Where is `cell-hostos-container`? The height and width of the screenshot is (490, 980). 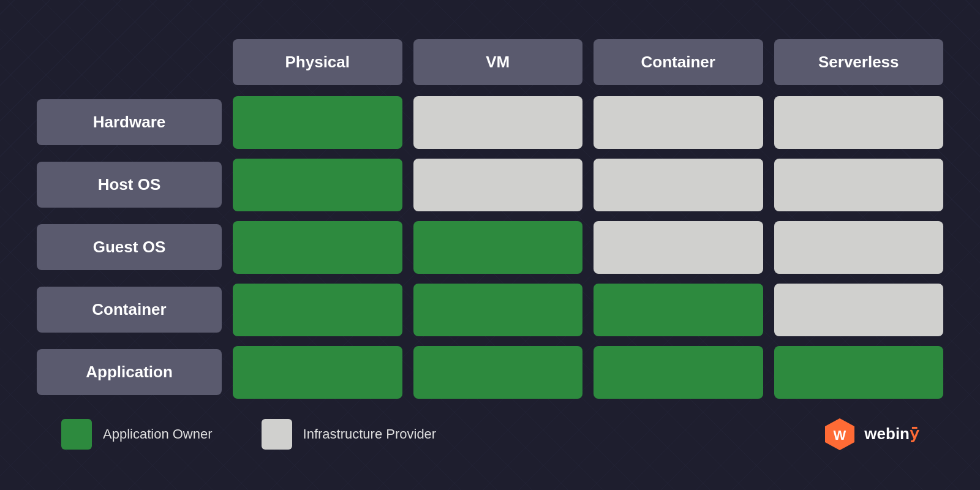
cell-hostos-container is located at coordinates (679, 185).